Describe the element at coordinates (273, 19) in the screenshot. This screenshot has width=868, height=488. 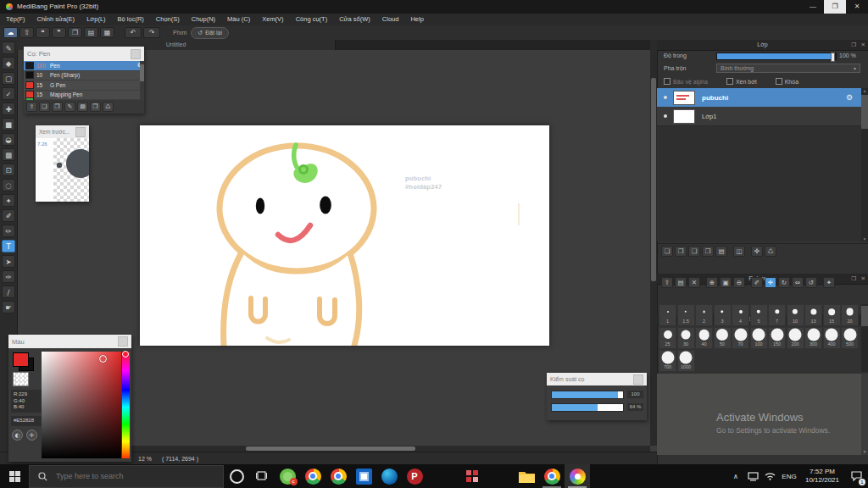
I see `menu-item-7: Xem(V)` at that location.